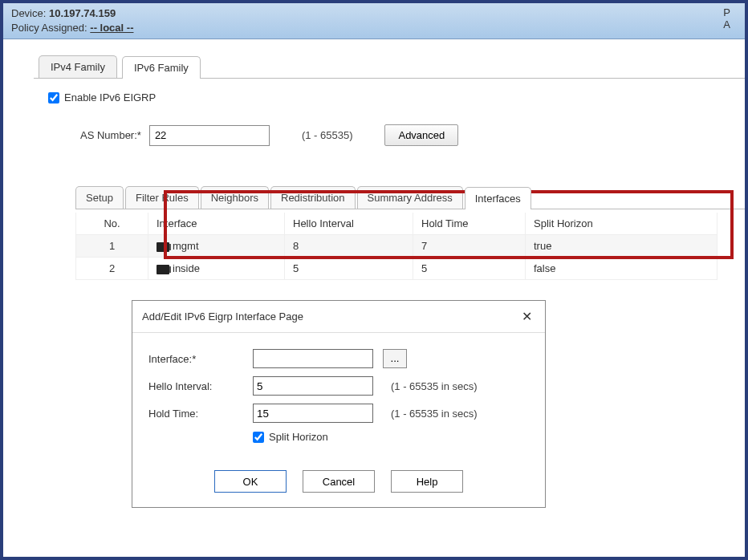 Image resolution: width=748 pixels, height=560 pixels. I want to click on hello-interval-hint: (1 - 65535 in secs), so click(434, 387).